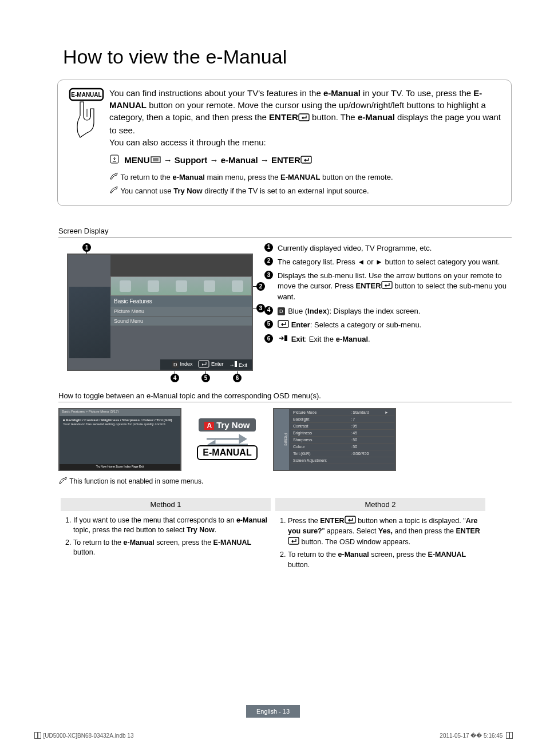 Image resolution: width=546 pixels, height=756 pixels. Describe the element at coordinates (306, 191) in the screenshot. I see `note-2: You cannot use Try Now directly if the T…` at that location.